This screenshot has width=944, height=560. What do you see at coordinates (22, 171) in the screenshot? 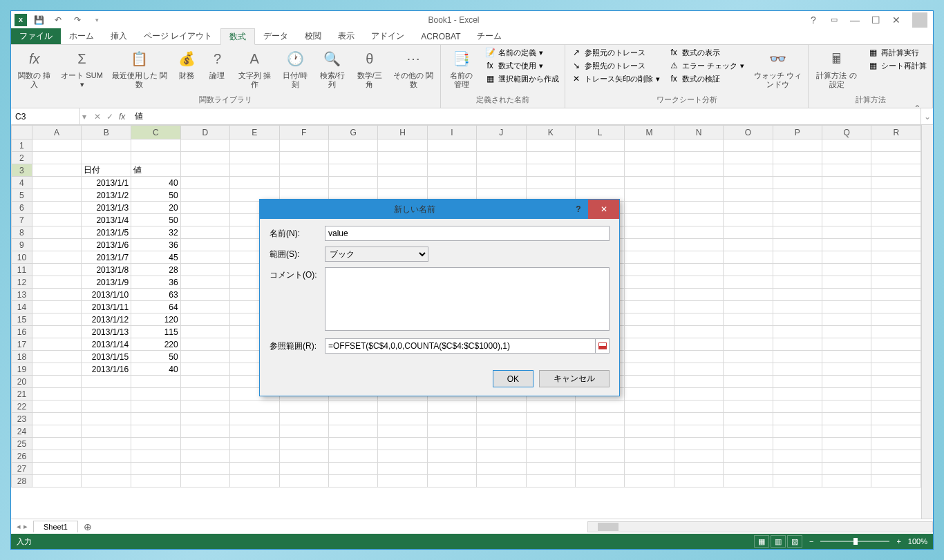
I see `row-header: 3` at bounding box center [22, 171].